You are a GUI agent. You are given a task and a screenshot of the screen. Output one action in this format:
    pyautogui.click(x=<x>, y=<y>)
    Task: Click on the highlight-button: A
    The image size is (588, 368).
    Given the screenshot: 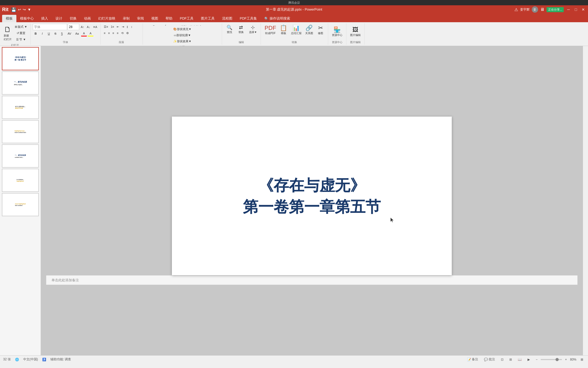 What is the action you would take?
    pyautogui.click(x=91, y=34)
    